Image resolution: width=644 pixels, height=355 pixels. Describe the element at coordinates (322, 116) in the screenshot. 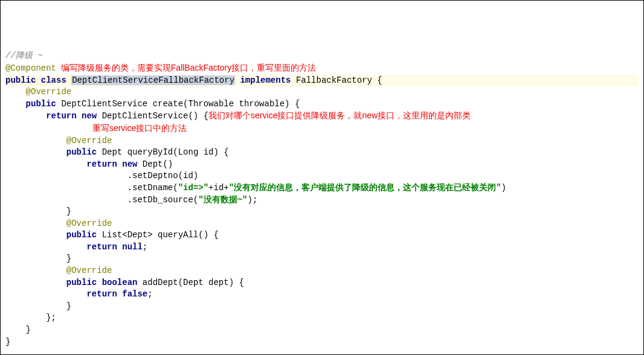

I see `code-line: return new DeptClientService() {我们对哪个ser…` at that location.